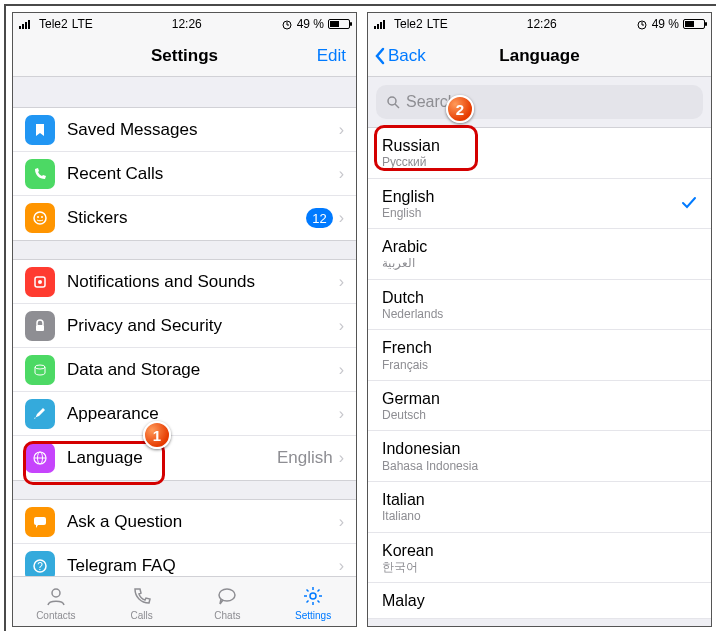 The height and width of the screenshot is (631, 716). I want to click on search-icon, so click(393, 102).